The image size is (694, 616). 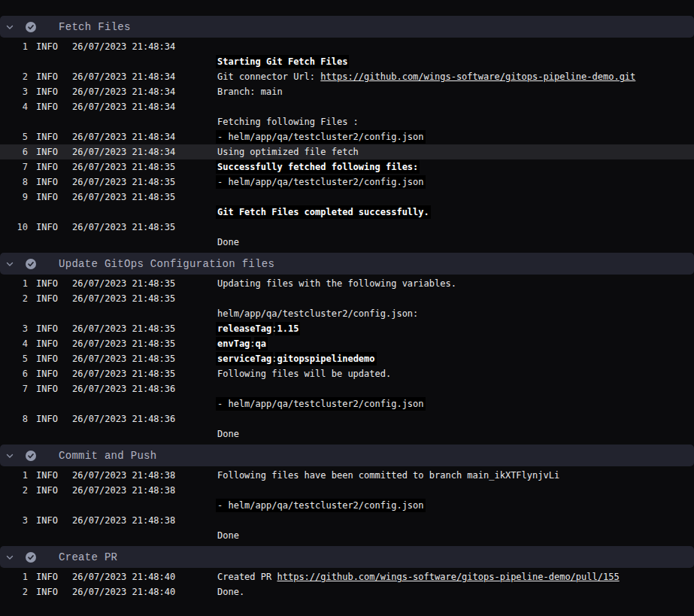 What do you see at coordinates (283, 62) in the screenshot?
I see `log-message: Starting Git Fetch Files` at bounding box center [283, 62].